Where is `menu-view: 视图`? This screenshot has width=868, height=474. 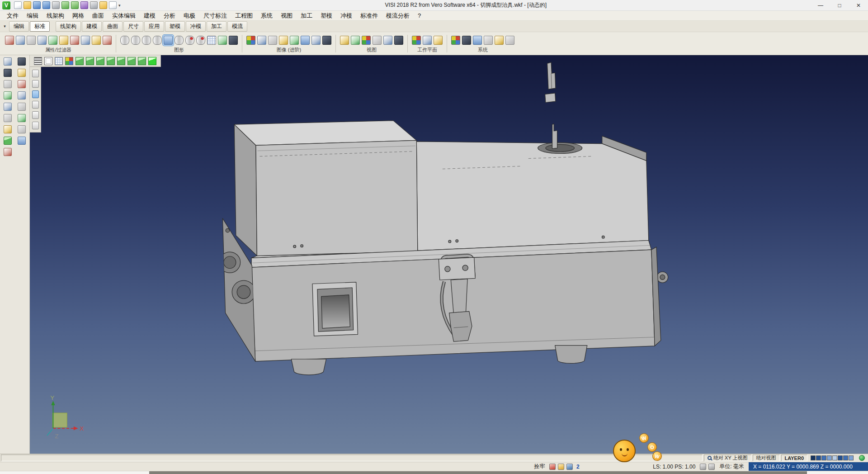
menu-view: 视图 is located at coordinates (287, 16).